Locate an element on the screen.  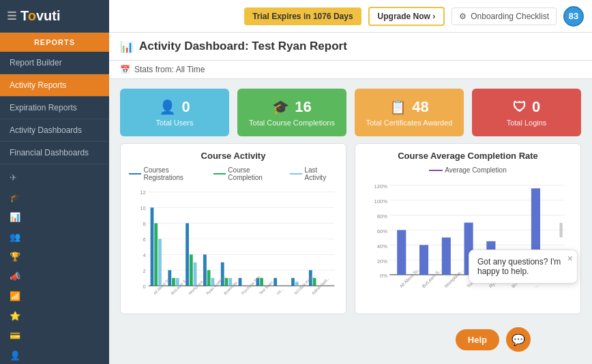
stat-label-certificates: Total Certificates Awarded is located at coordinates (409, 123).